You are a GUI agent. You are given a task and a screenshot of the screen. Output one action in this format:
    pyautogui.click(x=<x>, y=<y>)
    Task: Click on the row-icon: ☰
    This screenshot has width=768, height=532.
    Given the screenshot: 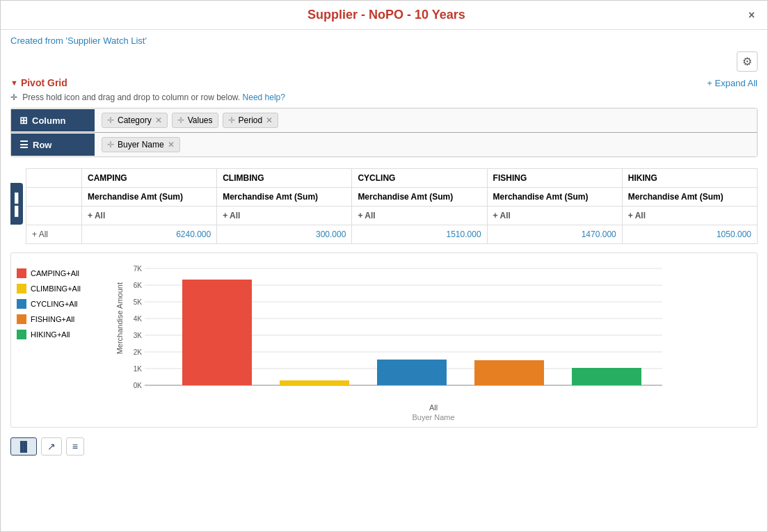 What is the action you would take?
    pyautogui.click(x=24, y=145)
    